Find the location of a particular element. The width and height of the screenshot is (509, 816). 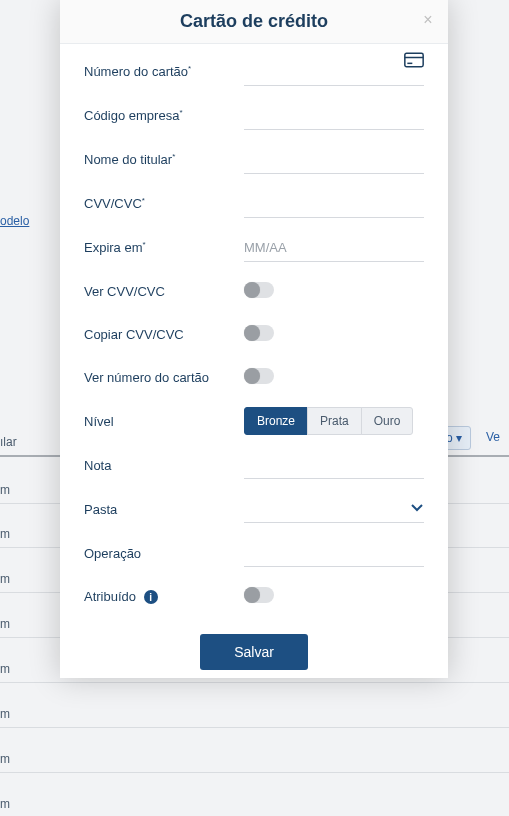

level-row: Nível Bronze Prata Ouro is located at coordinates (254, 415).